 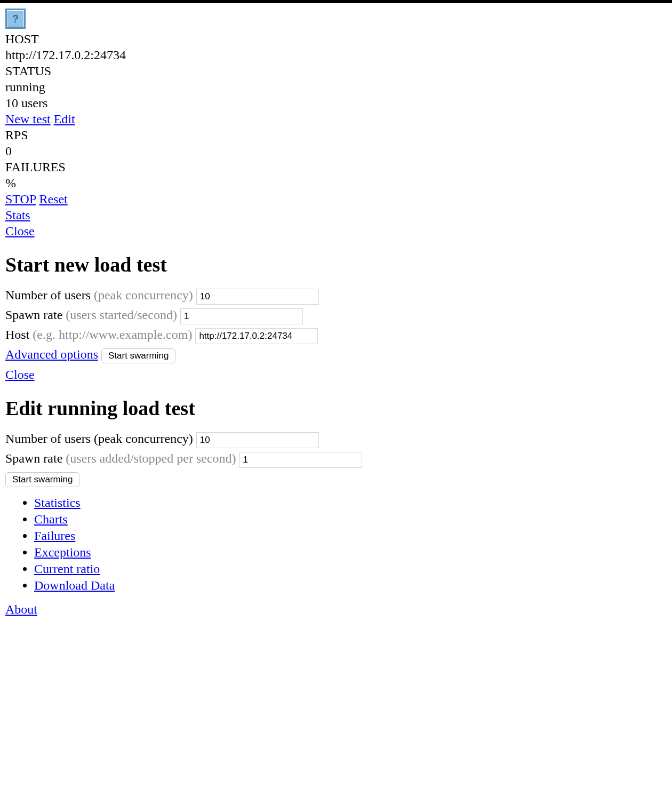 I want to click on reset-link: Reset, so click(x=53, y=199).